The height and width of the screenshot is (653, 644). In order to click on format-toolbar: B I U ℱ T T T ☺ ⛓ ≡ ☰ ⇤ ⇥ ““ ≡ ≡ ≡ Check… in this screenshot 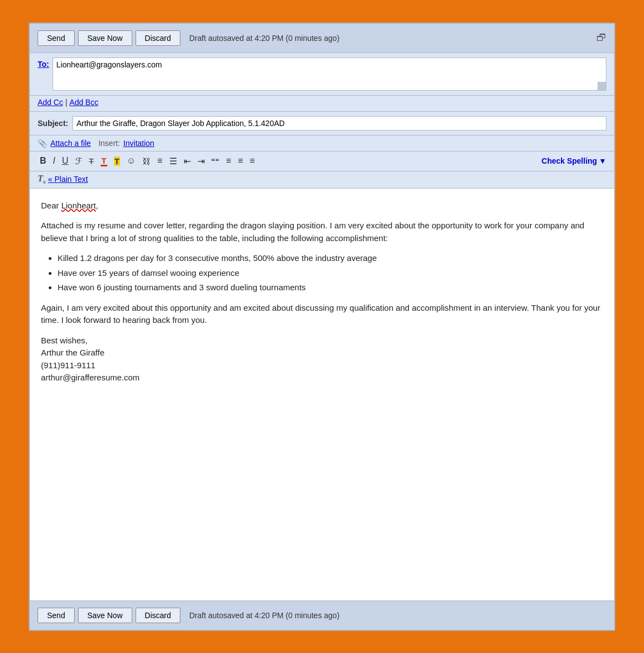, I will do `click(322, 161)`.